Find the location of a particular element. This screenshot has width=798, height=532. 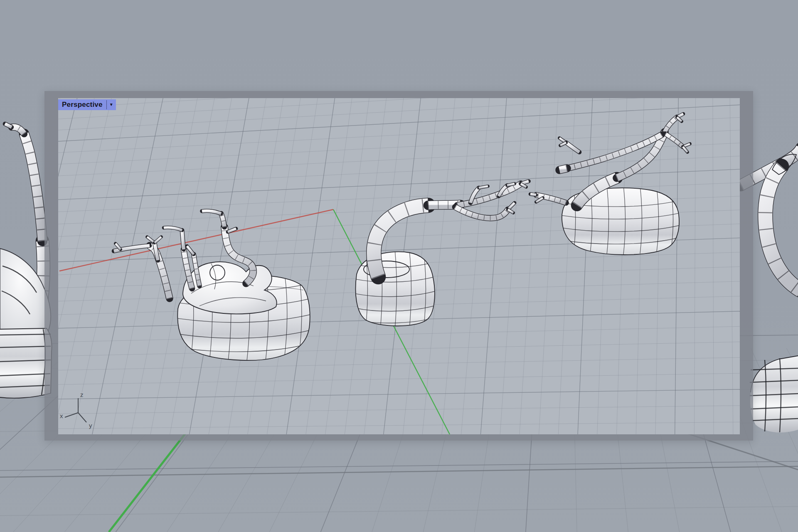

model-right-sculpture is located at coordinates (610, 185).